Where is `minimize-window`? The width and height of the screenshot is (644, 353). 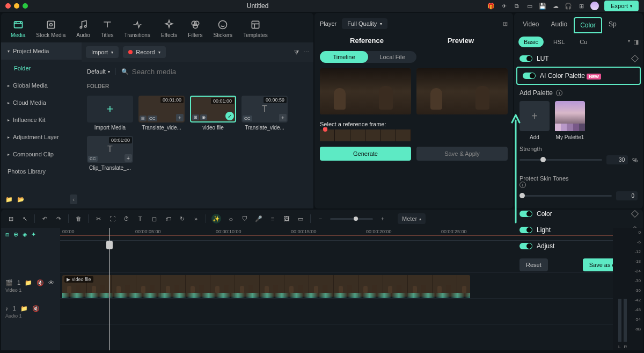 minimize-window is located at coordinates (17, 6).